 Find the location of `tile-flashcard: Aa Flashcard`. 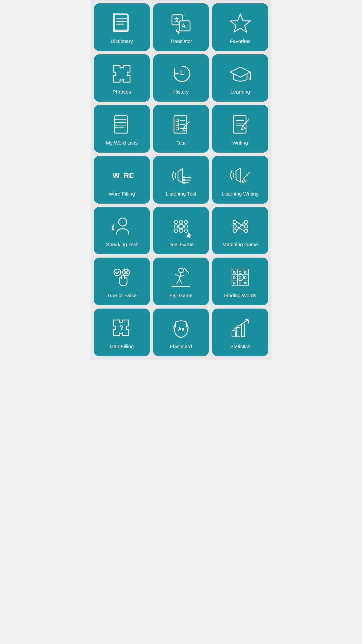

tile-flashcard: Aa Flashcard is located at coordinates (181, 332).